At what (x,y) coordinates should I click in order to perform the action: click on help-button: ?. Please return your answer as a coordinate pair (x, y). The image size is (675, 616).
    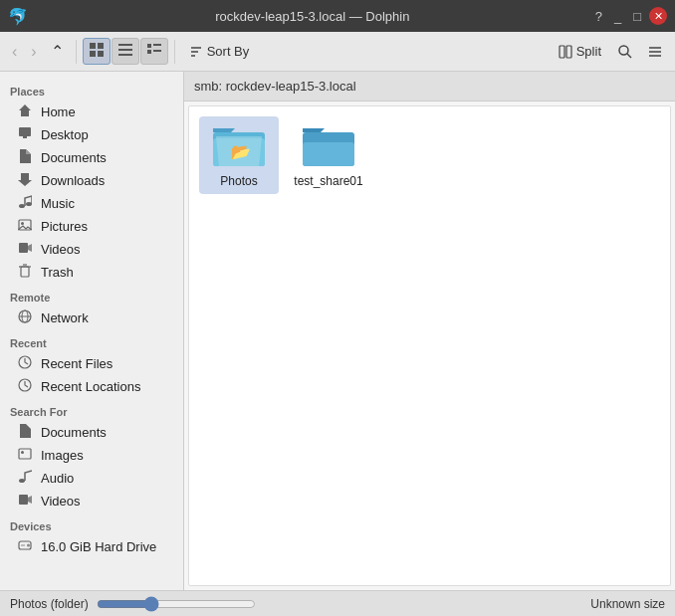
    Looking at the image, I should click on (599, 16).